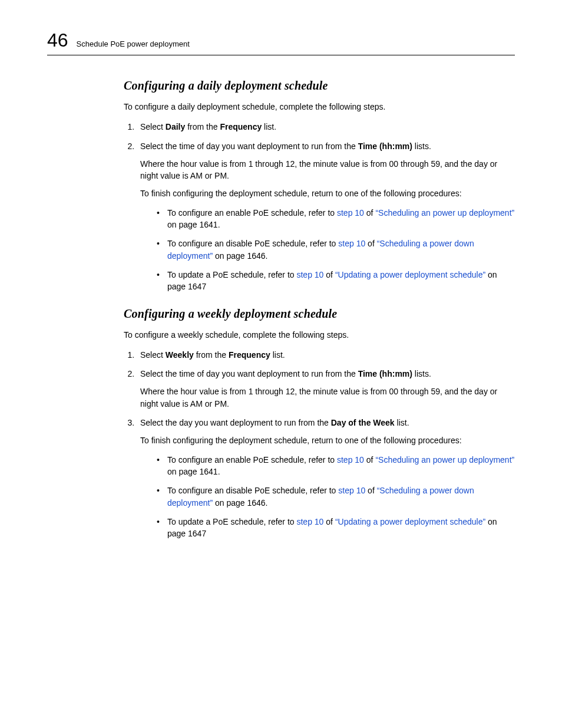 Image resolution: width=562 pixels, height=728 pixels. Describe the element at coordinates (281, 42) in the screenshot. I see `page-header: 46 Schedule PoE power deployment` at that location.